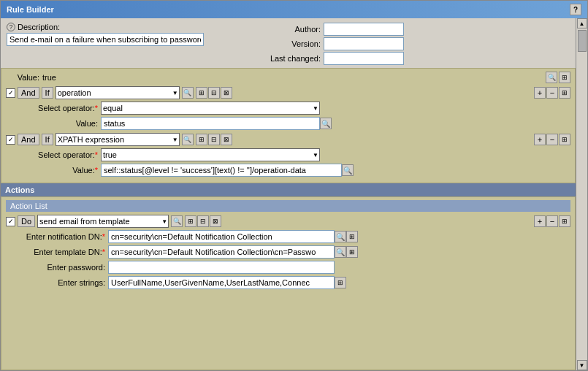 The height and width of the screenshot is (371, 588). Describe the element at coordinates (10, 222) in the screenshot. I see `action1-checkbox` at that location.